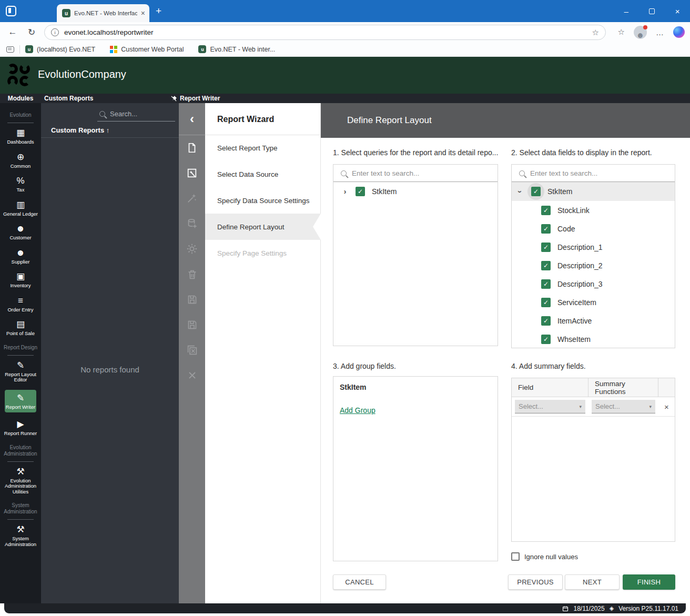 This screenshot has height=616, width=690. What do you see at coordinates (21, 481) in the screenshot?
I see `sidebar-item-evolution-admin-utilities: ⚒Evolution Administration Utilities` at bounding box center [21, 481].